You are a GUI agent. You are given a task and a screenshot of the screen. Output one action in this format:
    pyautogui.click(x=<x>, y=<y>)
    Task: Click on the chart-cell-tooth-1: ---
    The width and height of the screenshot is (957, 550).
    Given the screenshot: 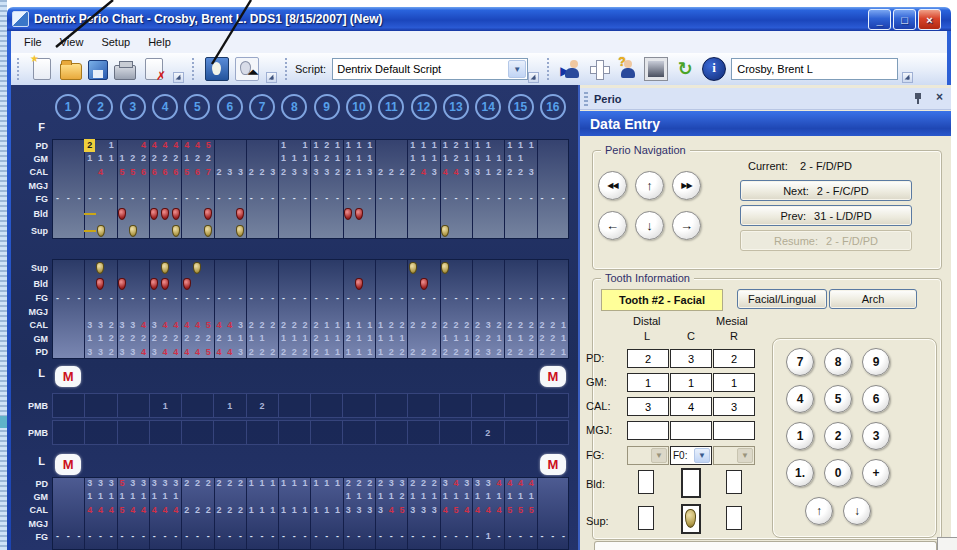 What is the action you would take?
    pyautogui.click(x=68, y=536)
    